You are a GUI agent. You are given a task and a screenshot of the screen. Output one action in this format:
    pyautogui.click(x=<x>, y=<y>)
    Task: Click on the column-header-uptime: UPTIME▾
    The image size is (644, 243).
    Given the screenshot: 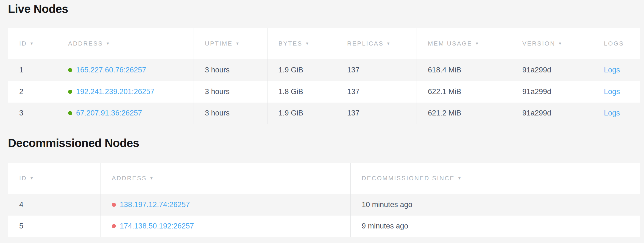 What is the action you would take?
    pyautogui.click(x=231, y=44)
    